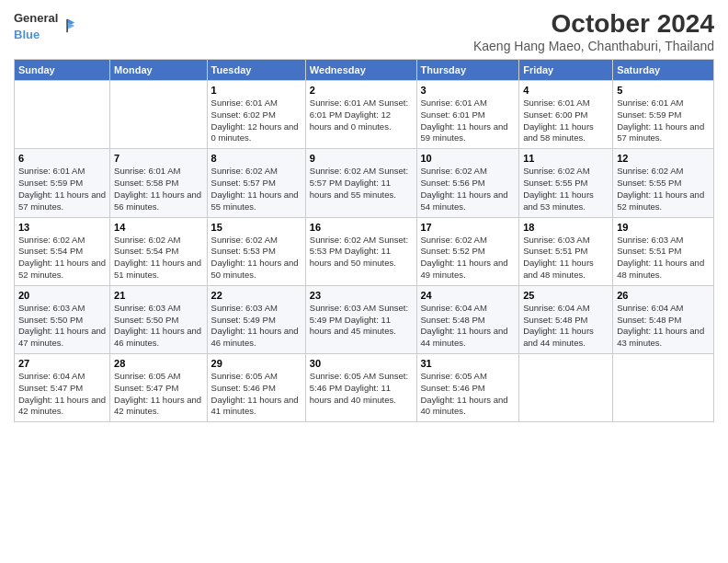 This screenshot has width=728, height=563. Describe the element at coordinates (664, 258) in the screenshot. I see `day-detail: Sunrise: 6:03 AM Sunset: 5:51 PM Dayligh…` at that location.